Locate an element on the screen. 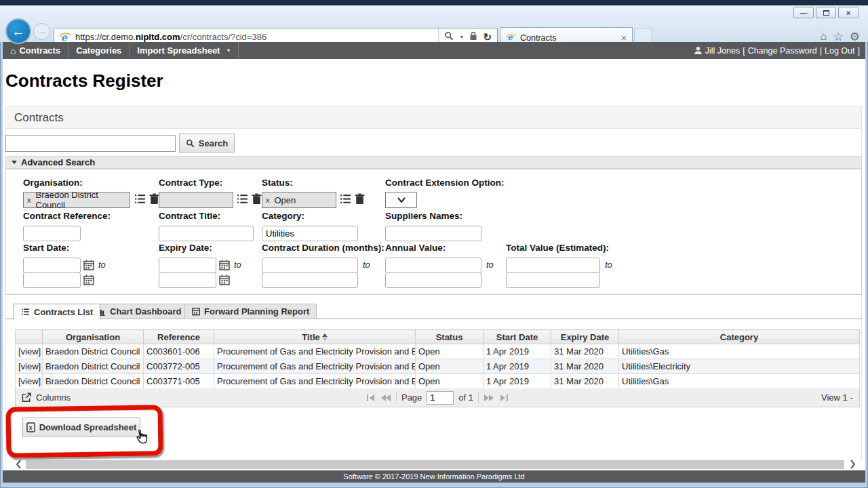 This screenshot has width=868, height=488. extension-option-select is located at coordinates (401, 200).